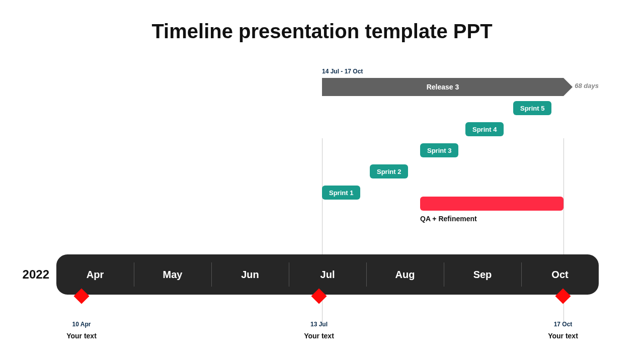 The height and width of the screenshot is (362, 644). I want to click on release-days-label: 68 days, so click(587, 85).